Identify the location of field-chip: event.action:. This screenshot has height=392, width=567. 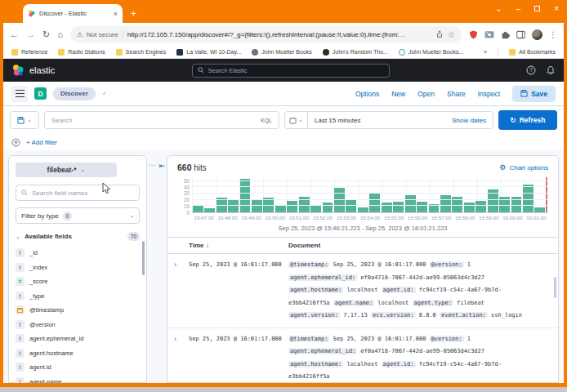
(464, 315).